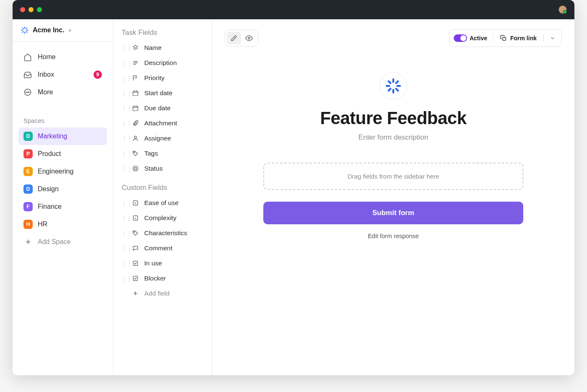 This screenshot has width=587, height=392. Describe the element at coordinates (393, 176) in the screenshot. I see `fields-dropzone: Drag fields from the sidebar here` at that location.